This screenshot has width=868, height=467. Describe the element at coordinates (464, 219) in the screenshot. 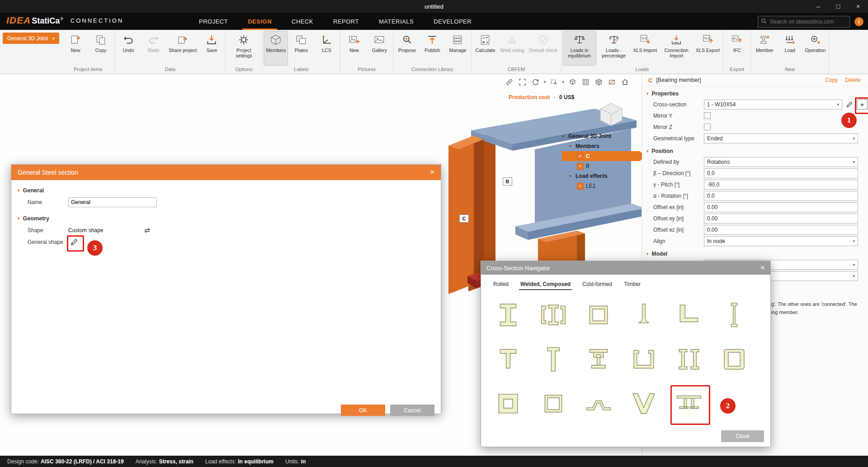

I see `member-label-c: C` at that location.